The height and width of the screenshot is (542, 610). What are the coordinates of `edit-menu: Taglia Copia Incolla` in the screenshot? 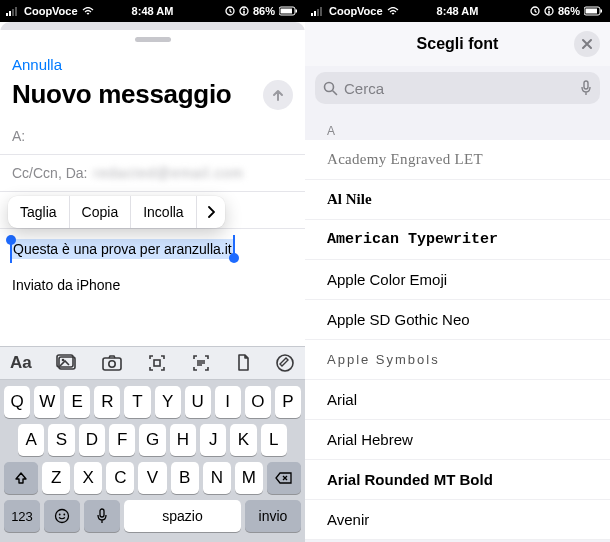 It's located at (116, 212).